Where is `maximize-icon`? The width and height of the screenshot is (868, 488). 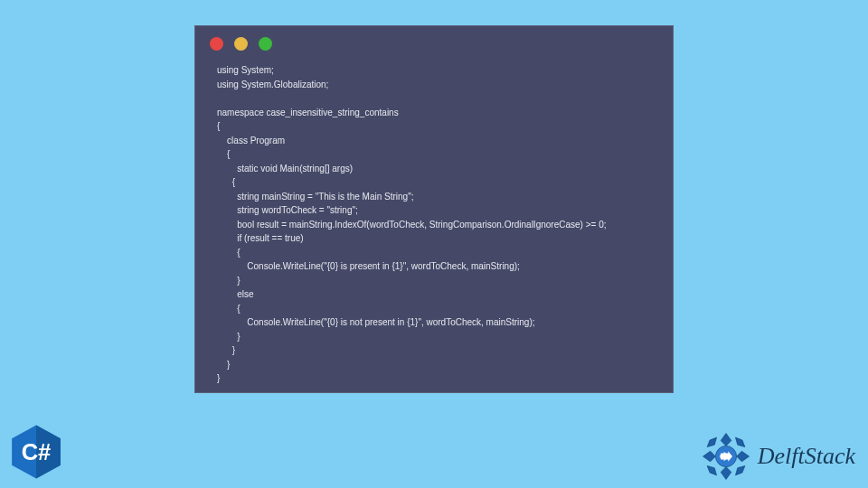
maximize-icon is located at coordinates (266, 43).